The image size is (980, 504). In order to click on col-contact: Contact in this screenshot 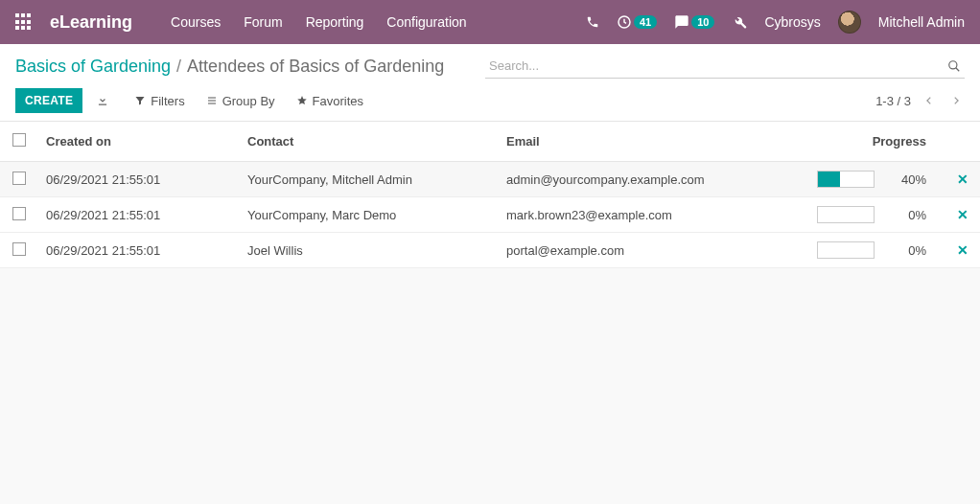, I will do `click(369, 142)`.